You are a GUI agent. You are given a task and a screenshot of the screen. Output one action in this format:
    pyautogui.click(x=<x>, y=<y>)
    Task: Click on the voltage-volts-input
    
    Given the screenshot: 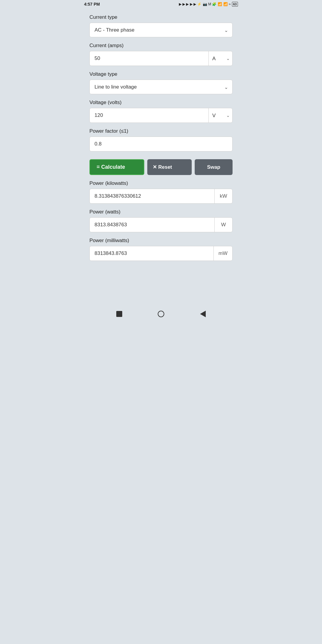 What is the action you would take?
    pyautogui.click(x=149, y=115)
    